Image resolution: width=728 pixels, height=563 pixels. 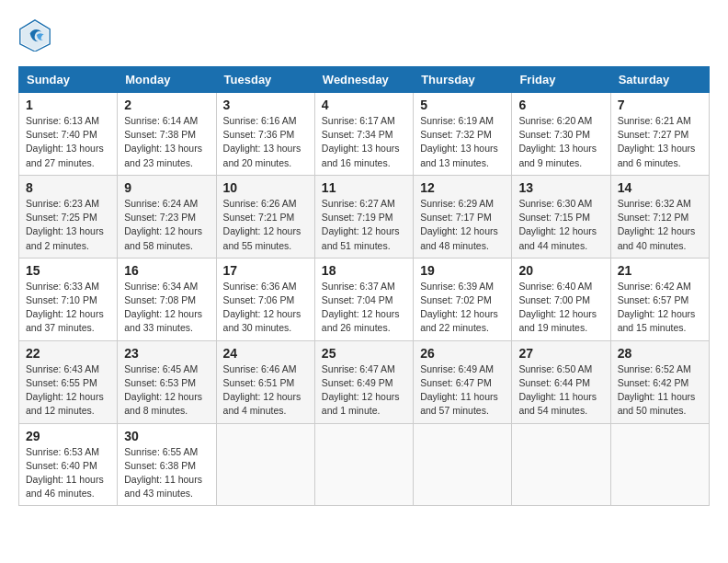 What do you see at coordinates (364, 80) in the screenshot?
I see `calendar-header-row: SundayMondayTuesdayWednesdayThursdayFrid…` at bounding box center [364, 80].